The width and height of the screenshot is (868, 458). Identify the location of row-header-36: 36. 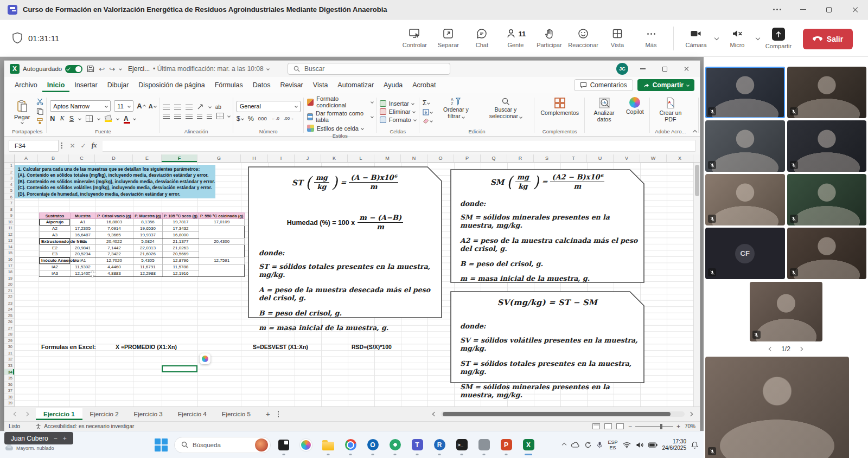
(9, 385).